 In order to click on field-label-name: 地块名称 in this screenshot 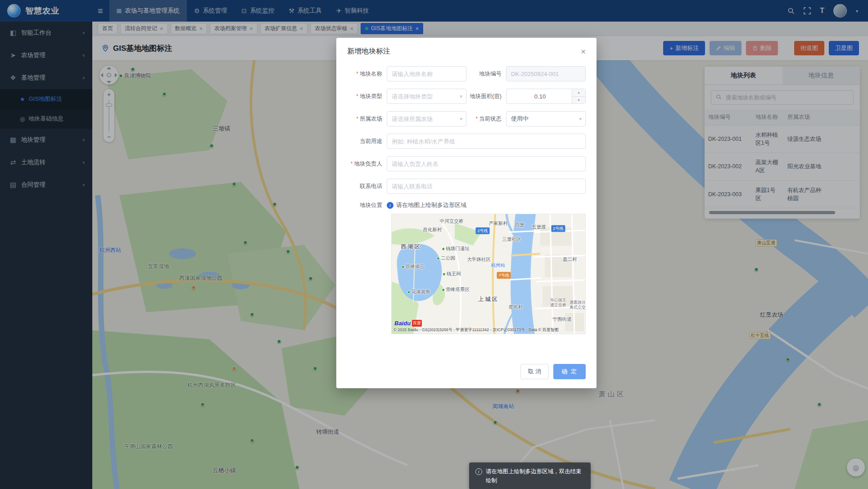, I will do `click(367, 74)`.